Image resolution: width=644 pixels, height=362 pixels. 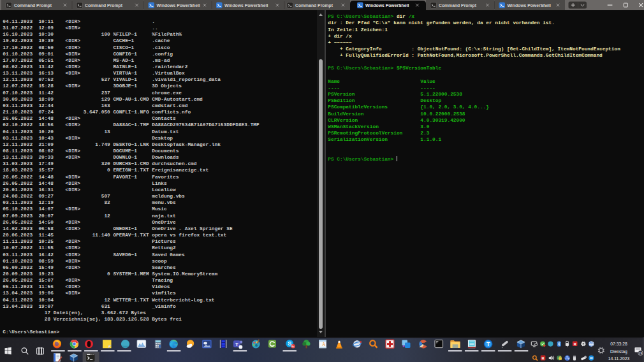 What do you see at coordinates (618, 352) in the screenshot?
I see `svg-text: Dienstag` at bounding box center [618, 352].